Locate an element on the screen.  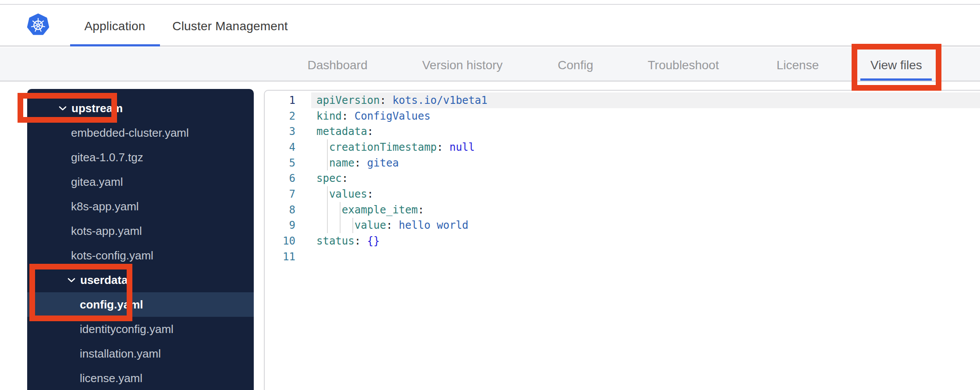
line-number: 10 is located at coordinates (280, 241).